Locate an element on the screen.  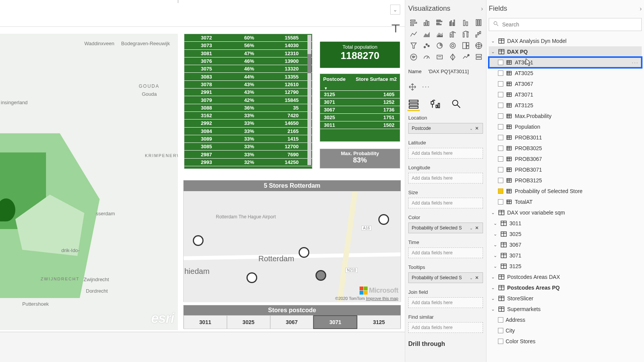
stores-postcode-slicer: Stores postcode 30113025306730713125 is located at coordinates (292, 317).